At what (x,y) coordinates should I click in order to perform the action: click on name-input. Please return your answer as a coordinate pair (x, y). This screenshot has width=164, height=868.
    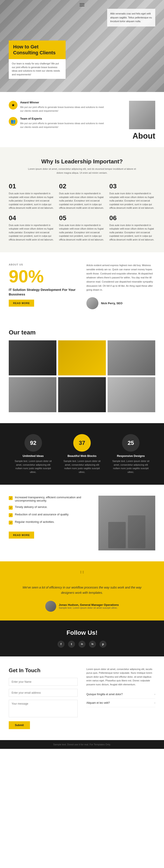
    Looking at the image, I should click on (43, 682).